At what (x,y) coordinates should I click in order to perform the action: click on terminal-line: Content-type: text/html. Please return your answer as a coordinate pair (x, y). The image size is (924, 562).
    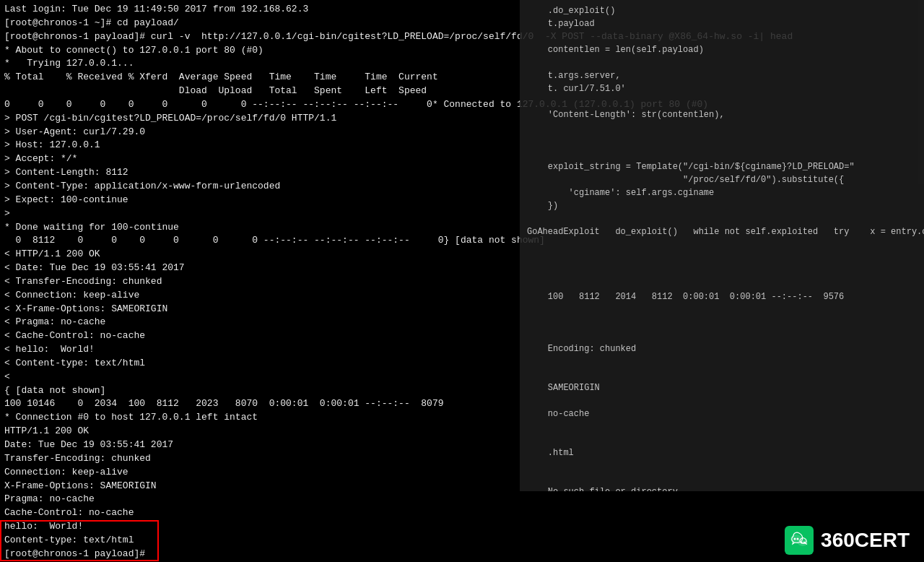
    Looking at the image, I should click on (462, 540).